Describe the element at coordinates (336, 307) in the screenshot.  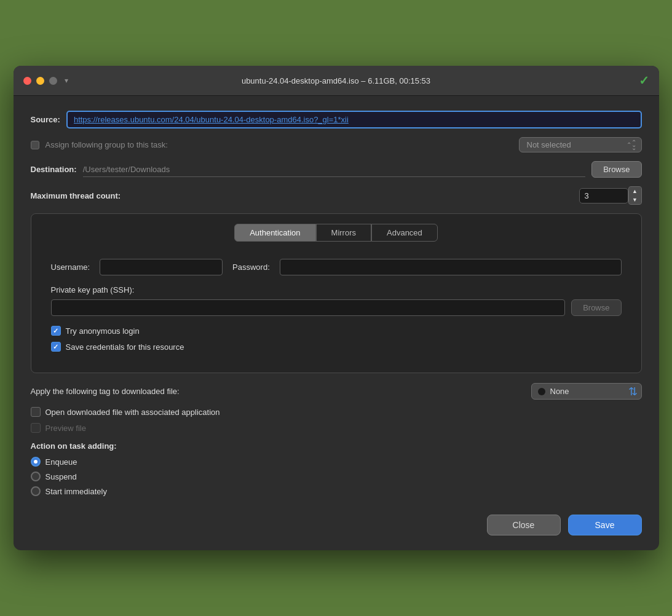
I see `private-key-row: Browse` at that location.